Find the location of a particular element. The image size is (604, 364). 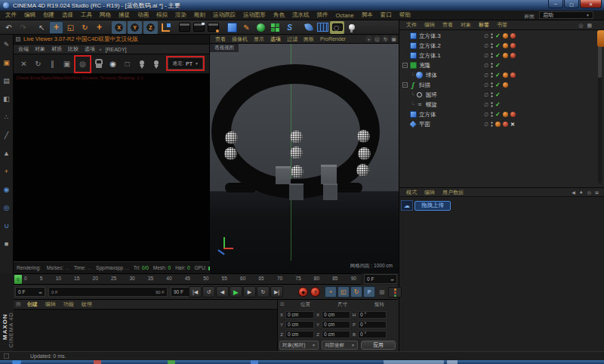

mats-menu-2: 功能 is located at coordinates (69, 304).